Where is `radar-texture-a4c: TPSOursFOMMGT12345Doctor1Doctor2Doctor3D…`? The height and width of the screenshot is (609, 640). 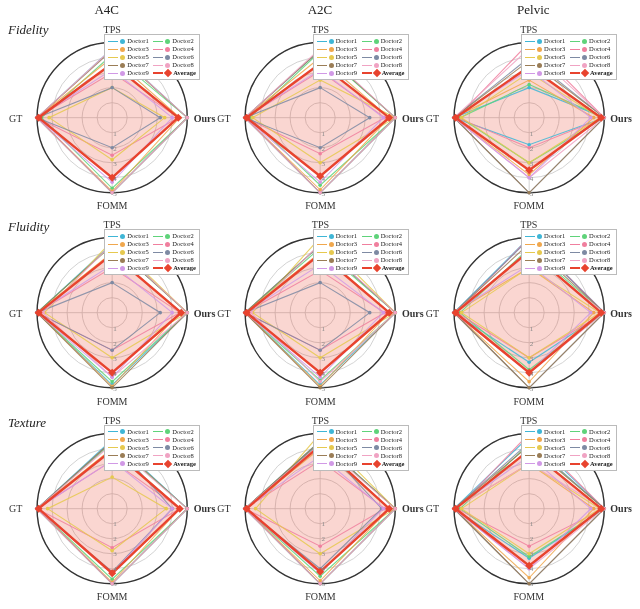 radar-texture-a4c: TPSOursFOMMGT12345Doctor1Doctor2Doctor3D… is located at coordinates (112, 508).